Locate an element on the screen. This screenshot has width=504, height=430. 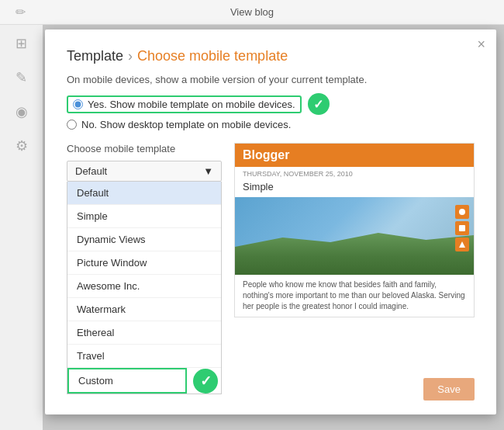
preview-post-title: Simple is located at coordinates (354, 188).